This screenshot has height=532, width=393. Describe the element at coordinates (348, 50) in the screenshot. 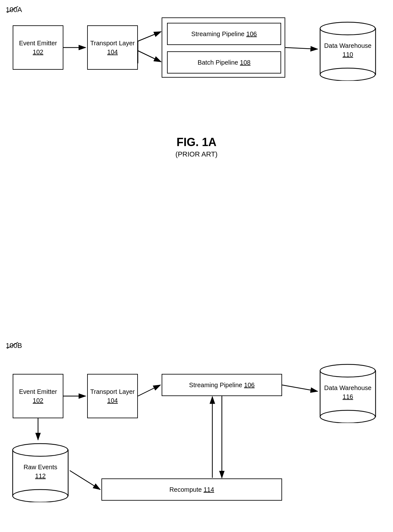

I see `data-warehouse-label-1a: Data Warehouse110` at that location.